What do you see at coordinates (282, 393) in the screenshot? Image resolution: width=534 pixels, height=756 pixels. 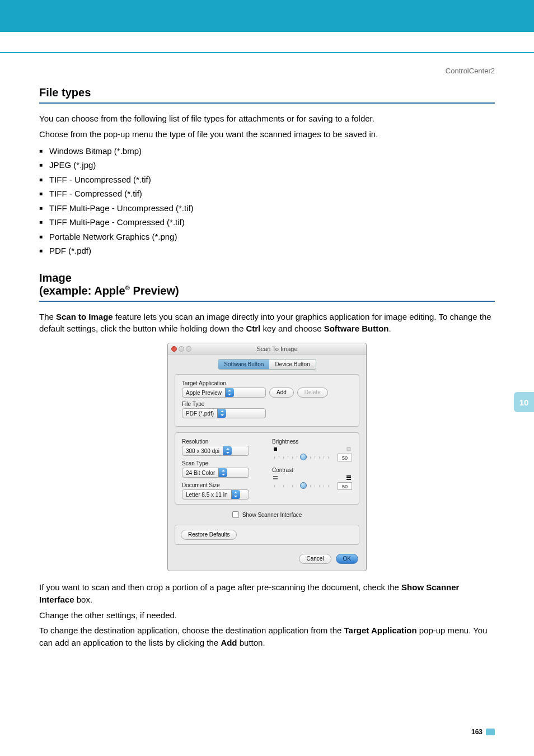 I see `add-button: Add` at bounding box center [282, 393].